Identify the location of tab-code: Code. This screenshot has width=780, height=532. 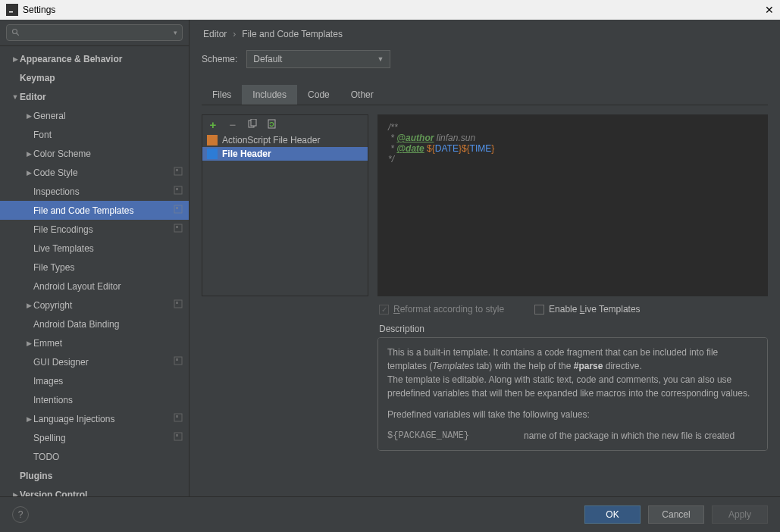
(318, 95).